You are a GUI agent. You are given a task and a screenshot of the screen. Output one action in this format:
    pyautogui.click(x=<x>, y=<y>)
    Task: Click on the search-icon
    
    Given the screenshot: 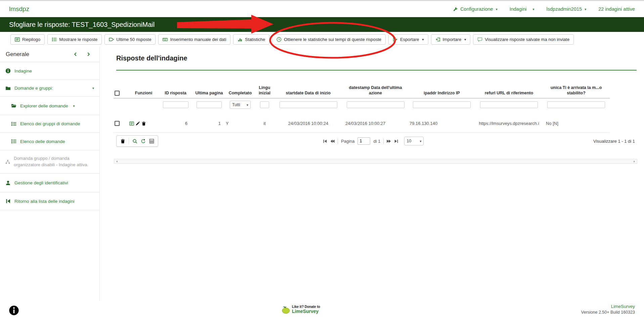 What is the action you would take?
    pyautogui.click(x=135, y=141)
    